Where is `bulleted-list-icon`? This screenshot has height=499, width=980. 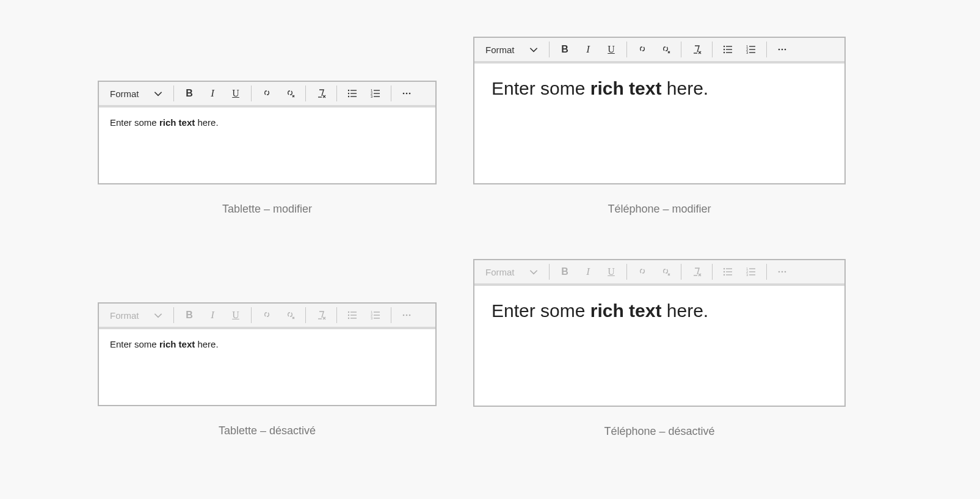 bulleted-list-icon is located at coordinates (352, 315).